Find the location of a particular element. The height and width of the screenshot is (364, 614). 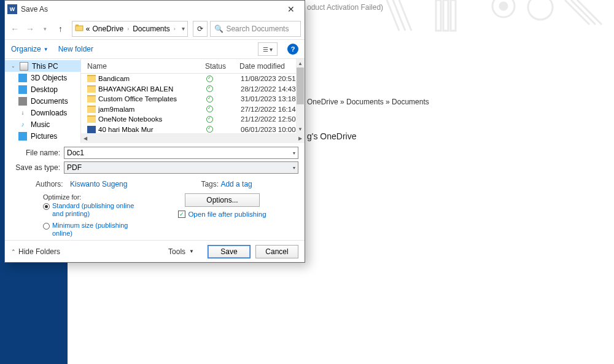

search-input: 🔍 Search Documents is located at coordinates (255, 29).